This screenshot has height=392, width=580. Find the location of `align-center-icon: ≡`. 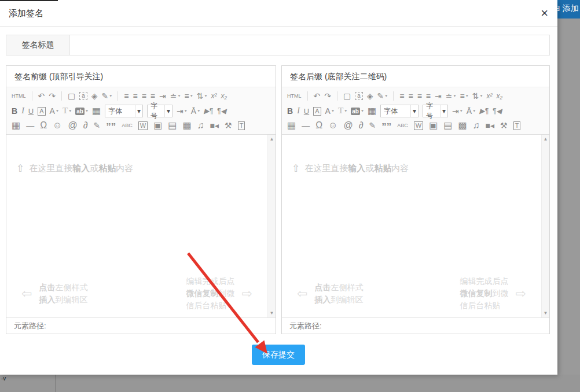

align-center-icon: ≡ is located at coordinates (410, 96).